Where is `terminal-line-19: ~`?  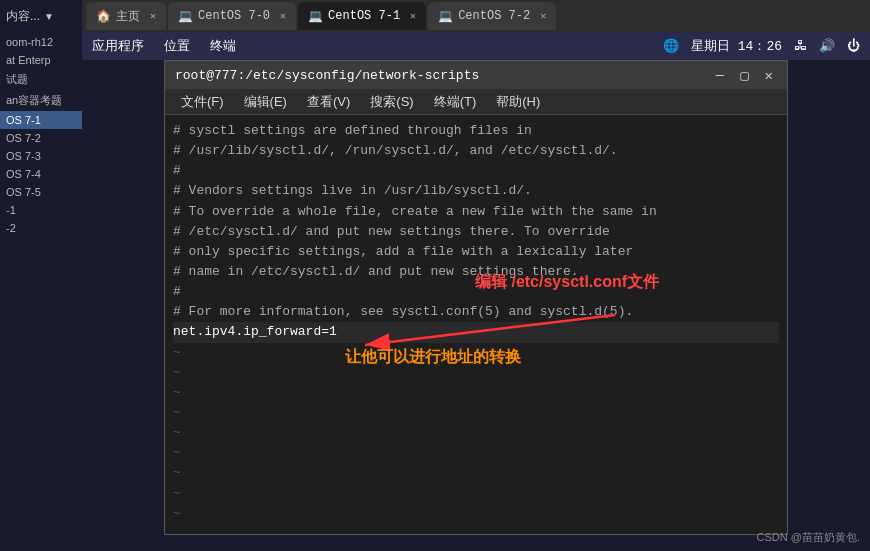 terminal-line-19: ~ is located at coordinates (476, 514).